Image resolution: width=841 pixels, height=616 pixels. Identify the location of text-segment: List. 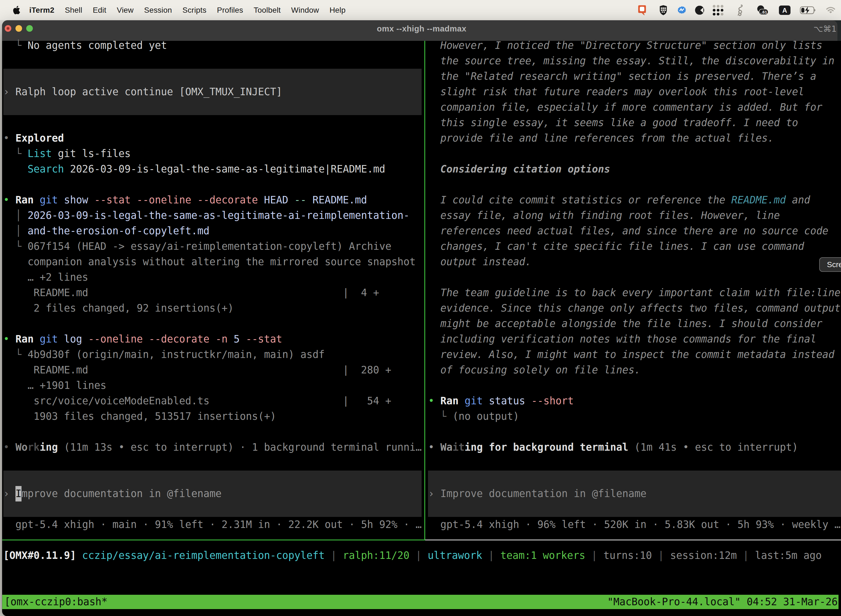
(40, 154).